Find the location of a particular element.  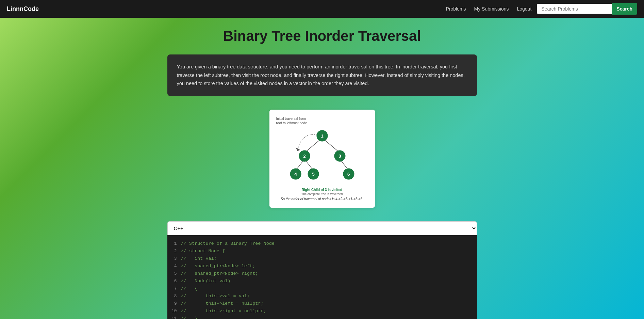

line-number: 3 is located at coordinates (174, 259).